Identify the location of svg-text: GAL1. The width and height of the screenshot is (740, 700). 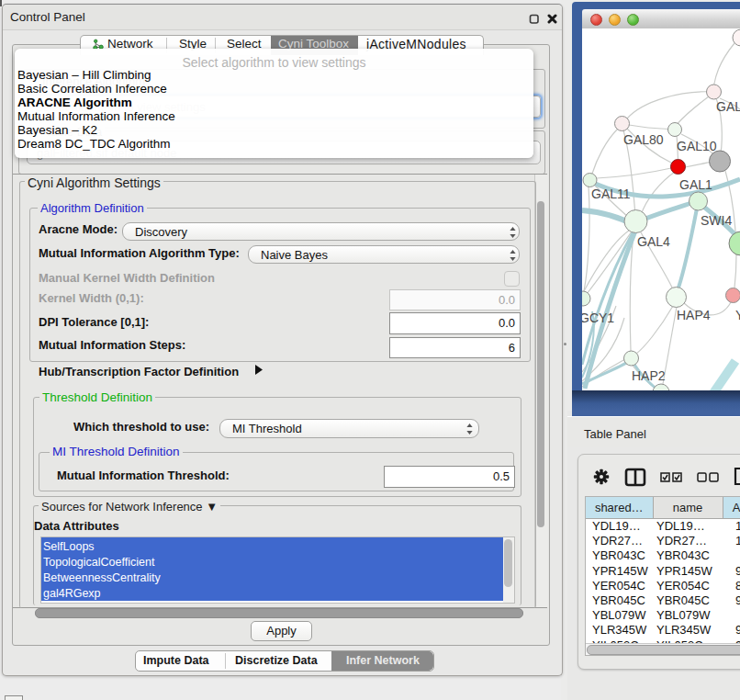
(696, 185).